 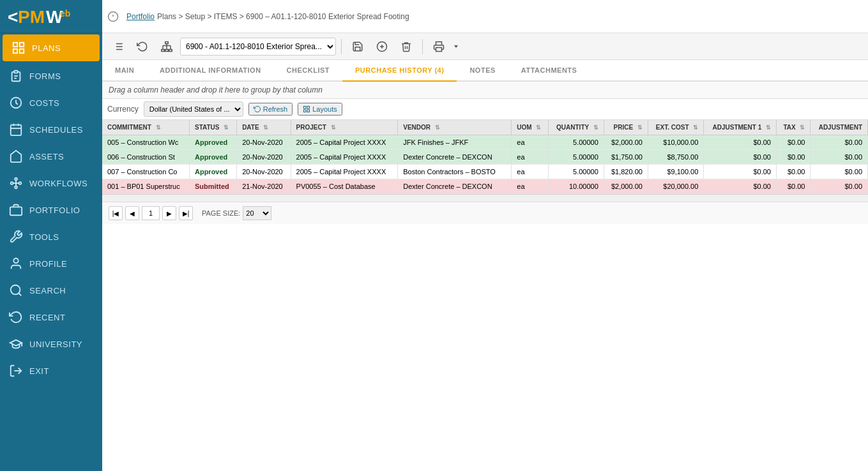 What do you see at coordinates (344, 157) in the screenshot?
I see `table-cell: 2005 – Capital Project XXXX` at bounding box center [344, 157].